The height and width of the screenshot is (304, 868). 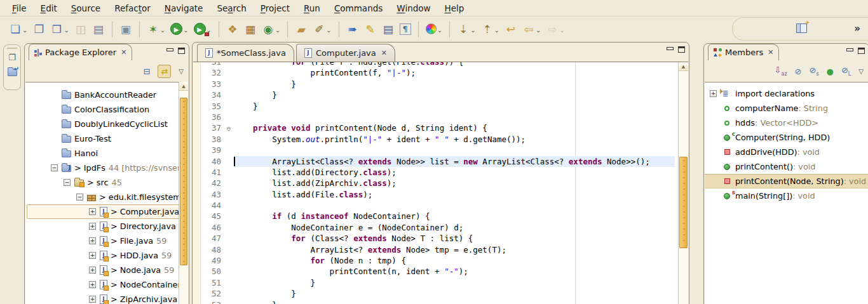 What do you see at coordinates (454, 302) in the screenshot?
I see `code-line-53: }` at bounding box center [454, 302].